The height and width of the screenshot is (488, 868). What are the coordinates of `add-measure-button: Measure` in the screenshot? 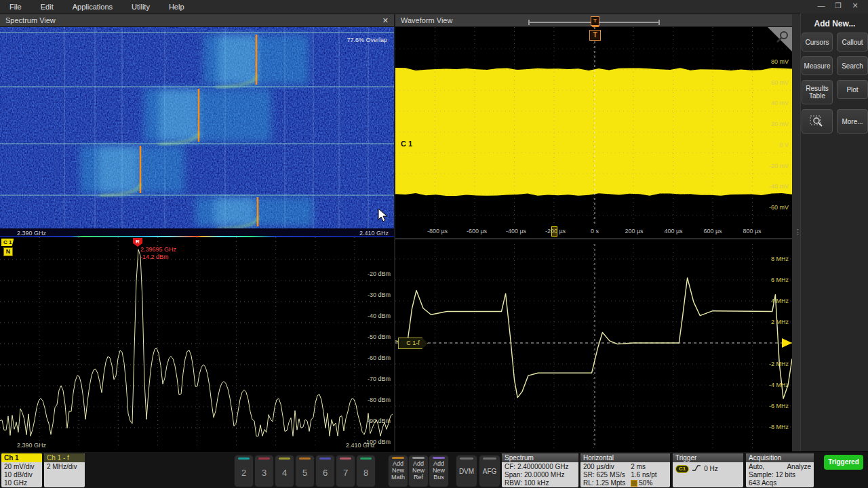 It's located at (817, 66).